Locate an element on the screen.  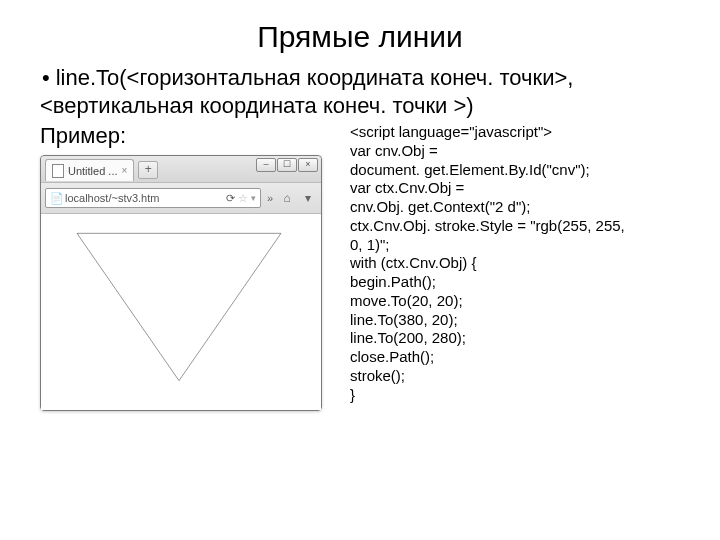
reload-icon: ⟳ is located at coordinates (230, 198).